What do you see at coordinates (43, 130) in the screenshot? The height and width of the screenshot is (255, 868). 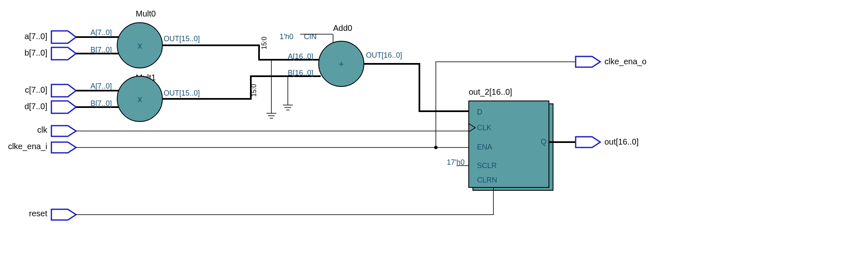 I see `pin-clk-label: clk` at bounding box center [43, 130].